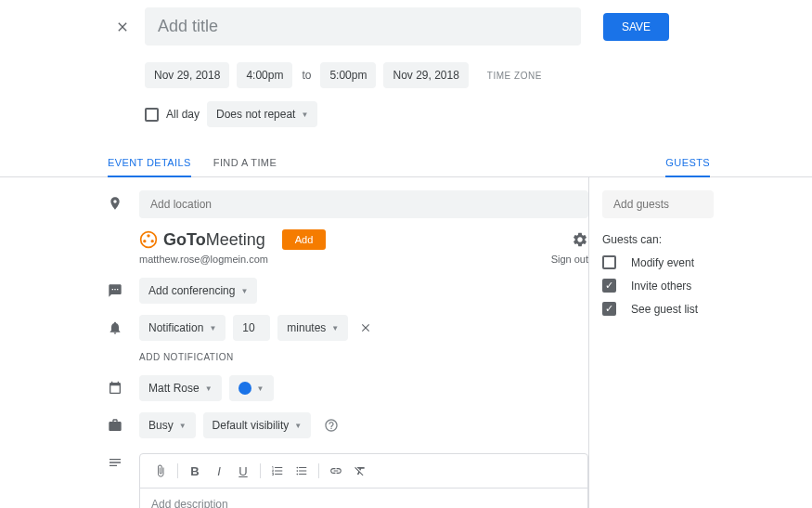 This screenshot has width=812, height=508. I want to click on conferencing-dropdown: Add conferencing ▼, so click(199, 291).